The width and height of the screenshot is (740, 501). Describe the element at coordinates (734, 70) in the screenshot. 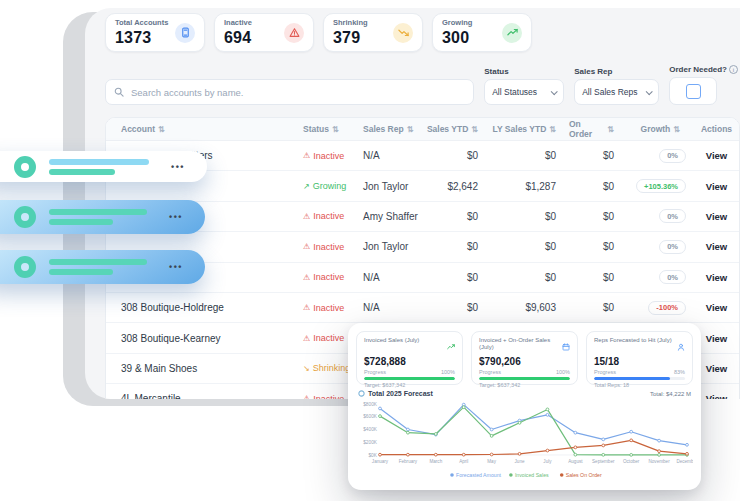

I see `info-icon: i` at that location.